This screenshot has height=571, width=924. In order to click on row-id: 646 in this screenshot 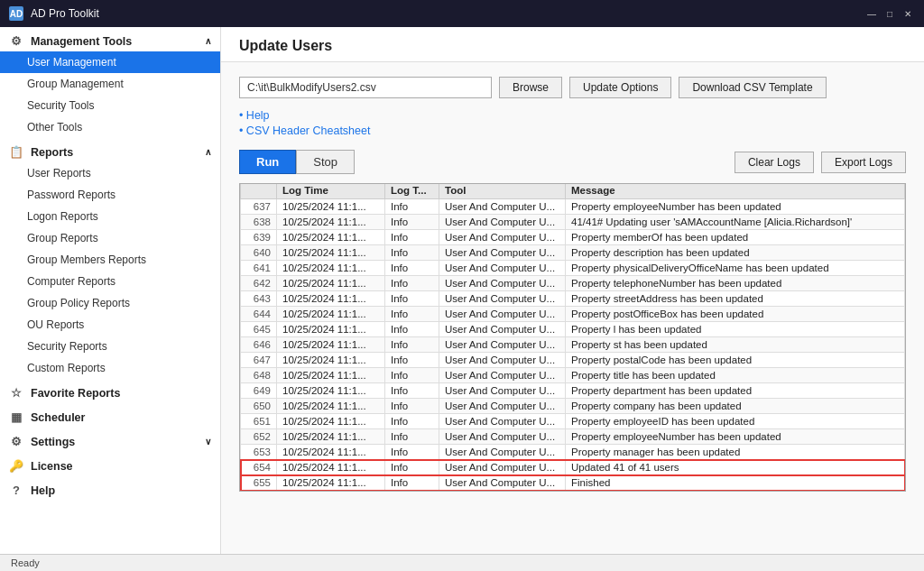, I will do `click(259, 345)`.